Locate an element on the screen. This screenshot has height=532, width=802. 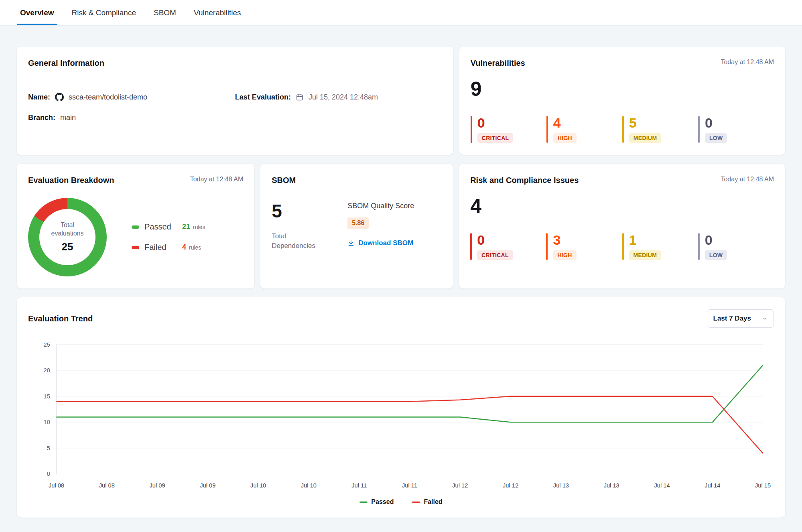
risk-compliance-timestamp: Today at 12:48 AM is located at coordinates (747, 179).